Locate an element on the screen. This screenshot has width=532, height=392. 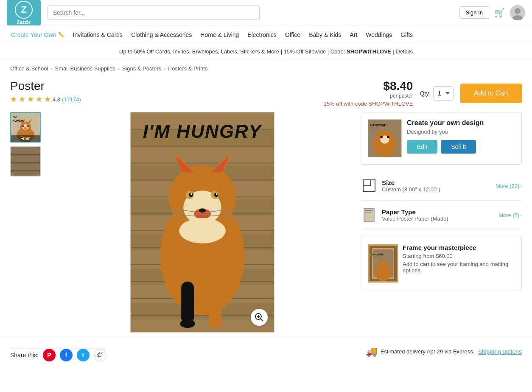
paper-info: Paper Type Value Poster Paper (Matte) is located at coordinates (440, 215).